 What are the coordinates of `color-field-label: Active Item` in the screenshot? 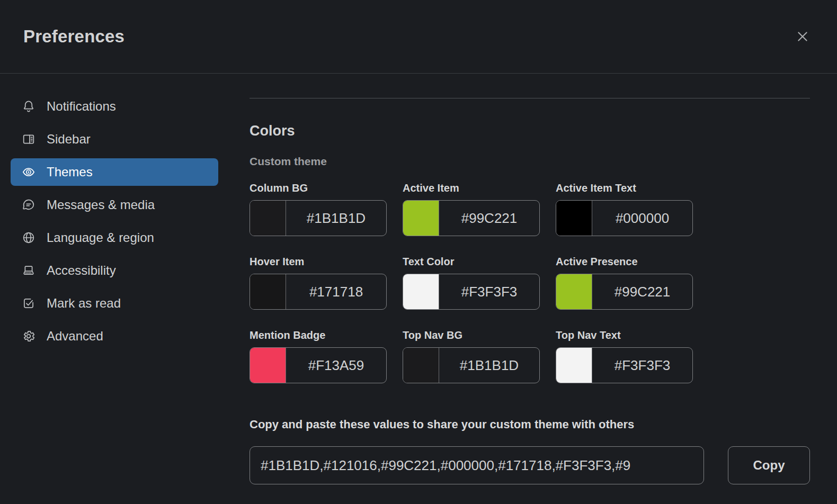 It's located at (471, 188).